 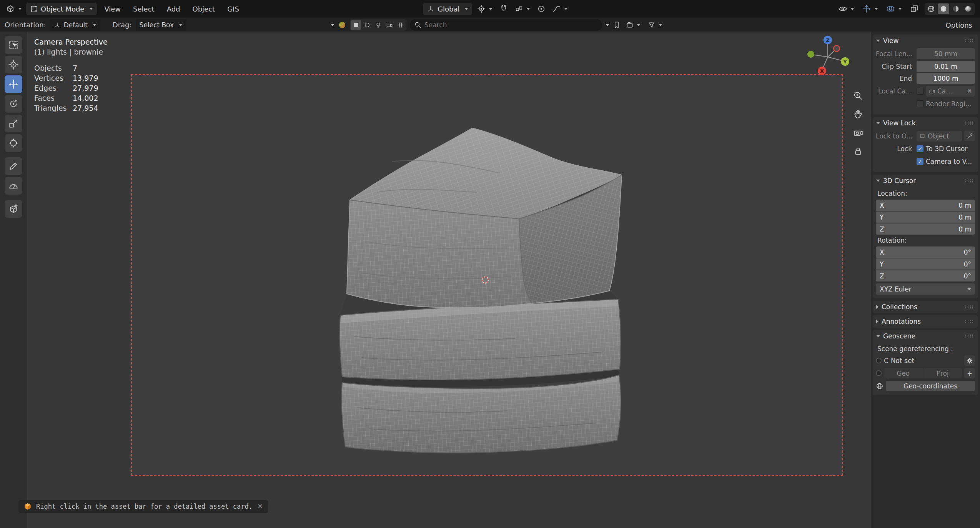 I want to click on menu-object: Object, so click(x=204, y=9).